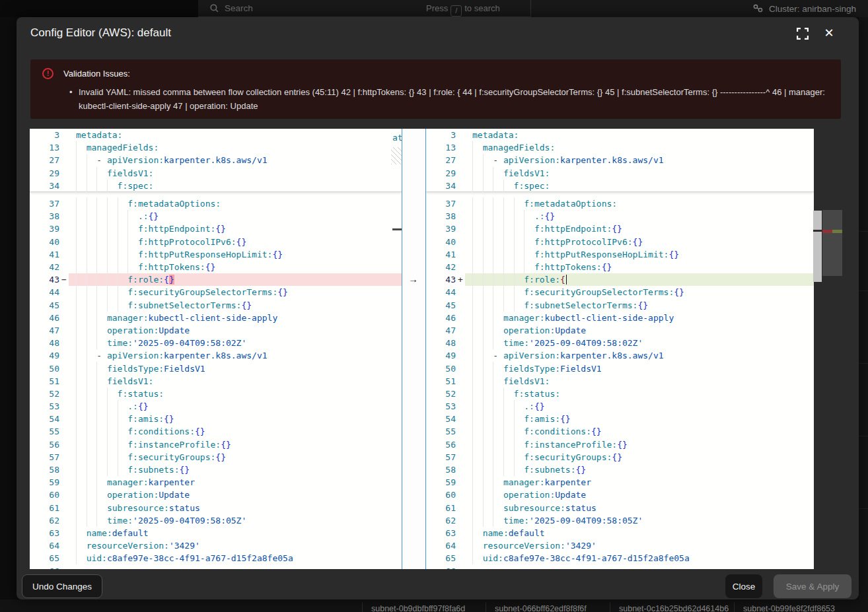  What do you see at coordinates (215, 368) in the screenshot?
I see `code-line-left-50: 50fieldsType: FieldsV1` at bounding box center [215, 368].